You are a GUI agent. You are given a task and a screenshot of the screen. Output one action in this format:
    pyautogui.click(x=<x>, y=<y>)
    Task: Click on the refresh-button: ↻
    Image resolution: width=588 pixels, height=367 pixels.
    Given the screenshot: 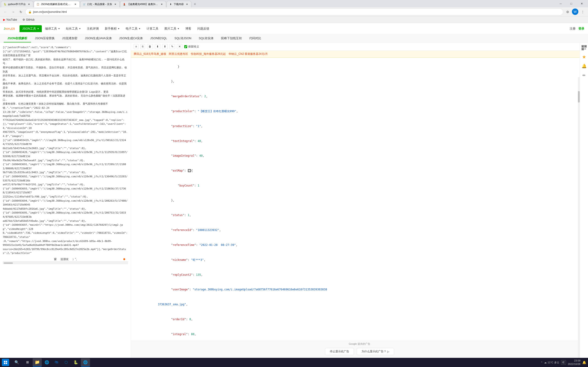 What is the action you would take?
    pyautogui.click(x=21, y=12)
    